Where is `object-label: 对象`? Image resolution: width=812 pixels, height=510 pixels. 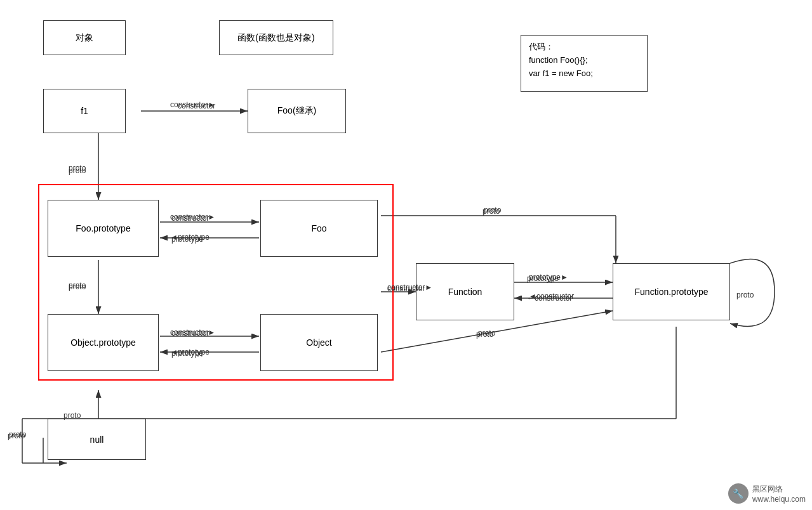 object-label: 对象 is located at coordinates (84, 38).